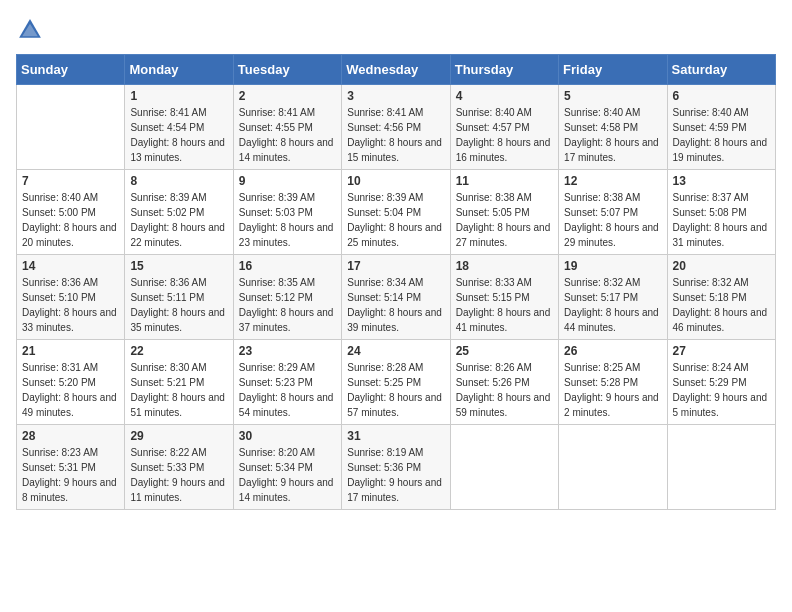 Image resolution: width=792 pixels, height=612 pixels. I want to click on weekday-header-monday: Monday, so click(179, 70).